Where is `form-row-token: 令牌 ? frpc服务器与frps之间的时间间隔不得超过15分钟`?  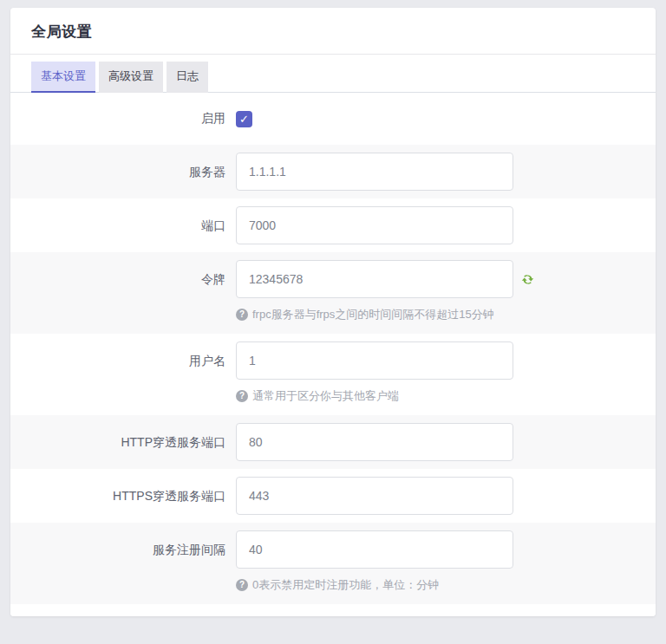
form-row-token: 令牌 ? frpc服务器与frps之间的时间间隔不得超过15分钟 is located at coordinates (333, 293).